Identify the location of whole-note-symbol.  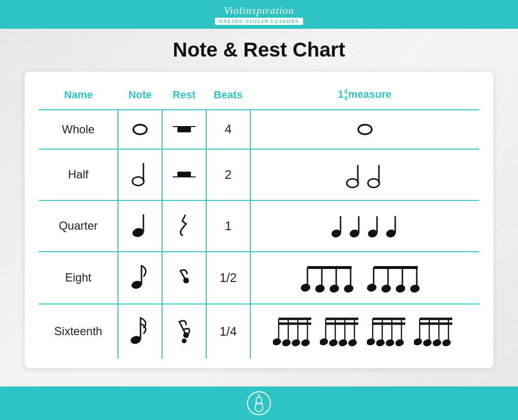
(140, 129).